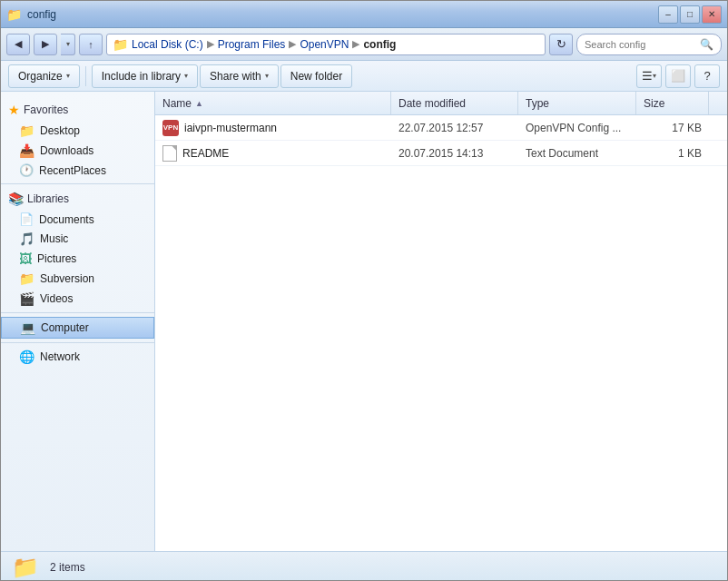 The image size is (728, 581). I want to click on col-header-size: Size, so click(673, 103).